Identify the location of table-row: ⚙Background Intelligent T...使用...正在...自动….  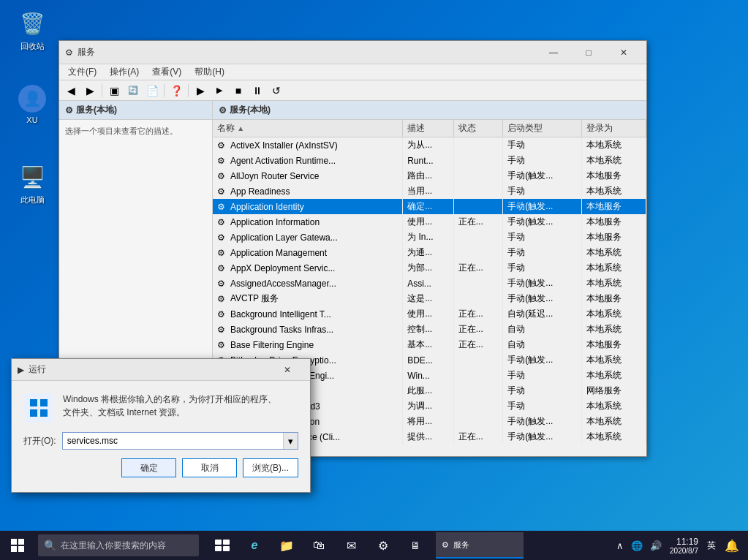
(430, 314).